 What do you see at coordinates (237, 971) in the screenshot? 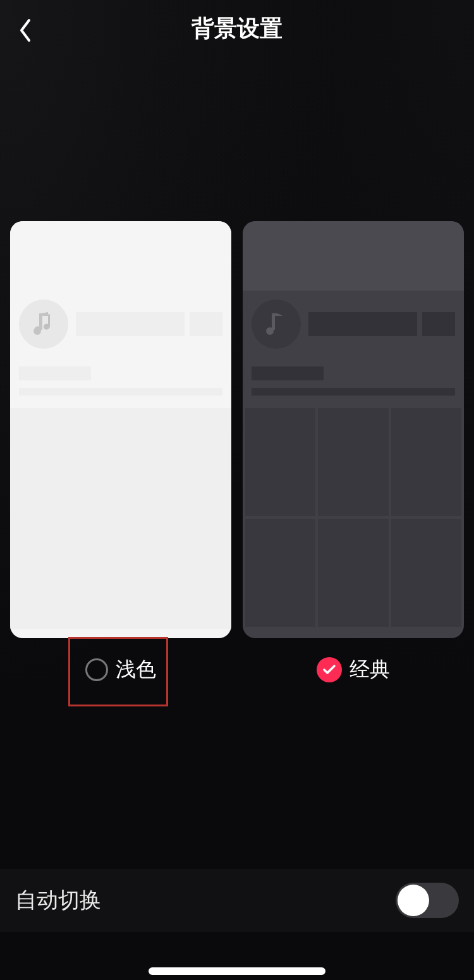
I see `home-indicator` at bounding box center [237, 971].